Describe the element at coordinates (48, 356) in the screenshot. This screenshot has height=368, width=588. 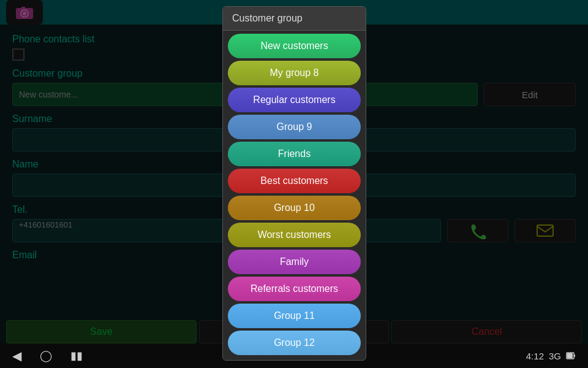
I see `nav-buttons: ◀ ◯ ▮▮` at that location.